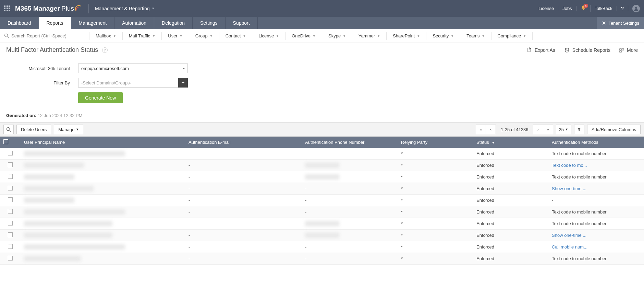 The image size is (644, 289). What do you see at coordinates (604, 8) in the screenshot?
I see `talkback-link: TalkBack` at bounding box center [604, 8].